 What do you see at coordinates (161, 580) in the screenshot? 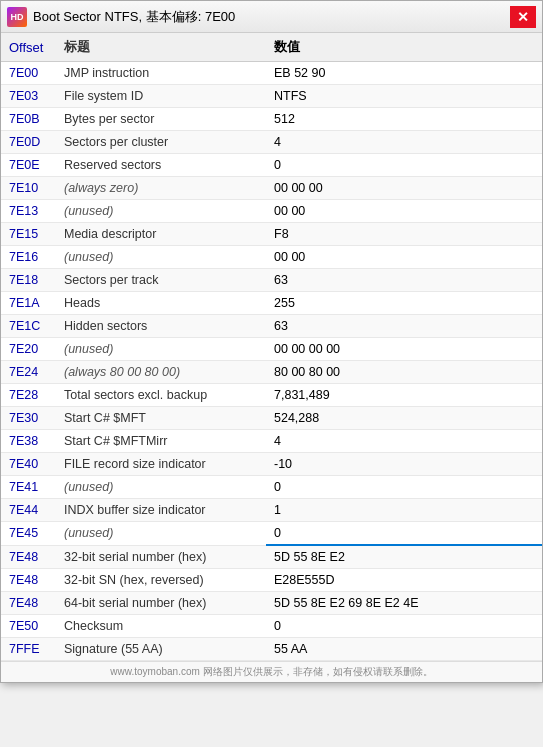
I see `cell-label: 32-bit SN (hex, reversed)` at bounding box center [161, 580].